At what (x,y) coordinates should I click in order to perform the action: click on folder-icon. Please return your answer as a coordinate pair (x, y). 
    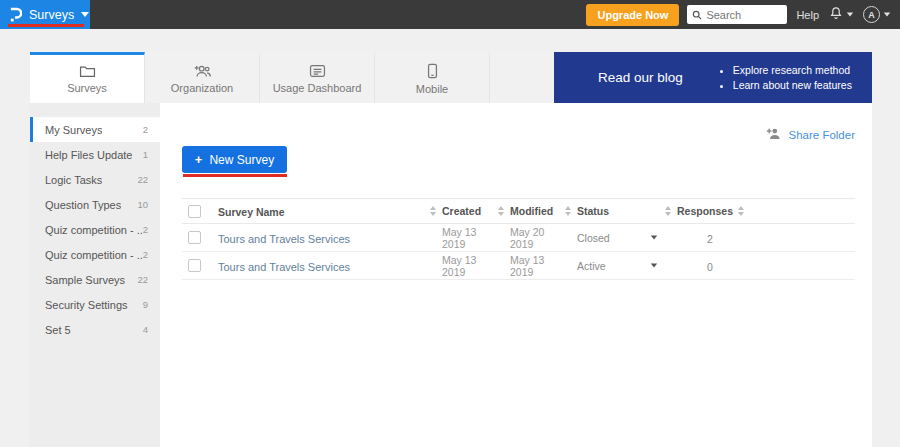
    Looking at the image, I should click on (88, 71).